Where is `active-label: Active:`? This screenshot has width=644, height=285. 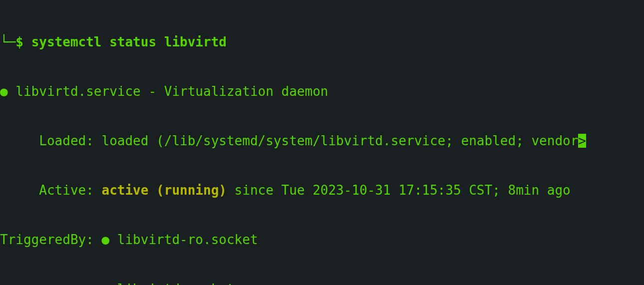
active-label: Active: is located at coordinates (51, 191).